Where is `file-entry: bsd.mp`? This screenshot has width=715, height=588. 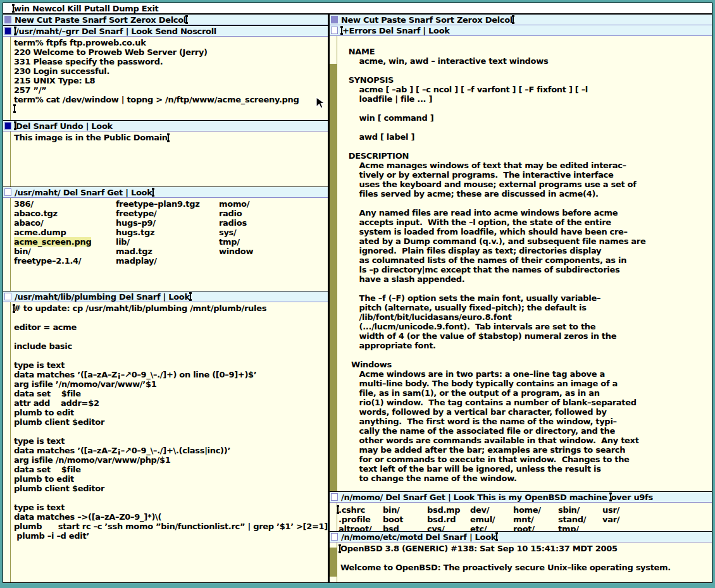 file-entry: bsd.mp is located at coordinates (449, 510).